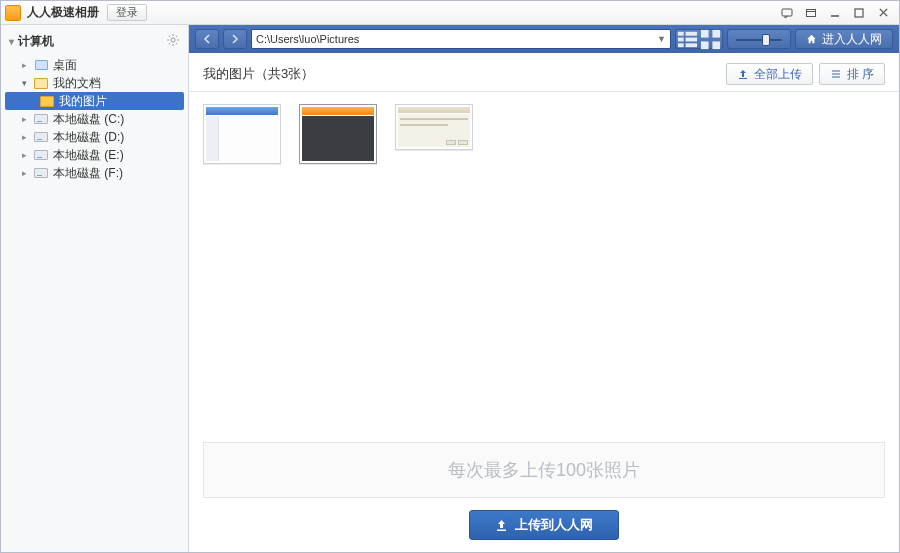  Describe the element at coordinates (852, 40) in the screenshot. I see `enter-site-label: 进入人人网` at that location.